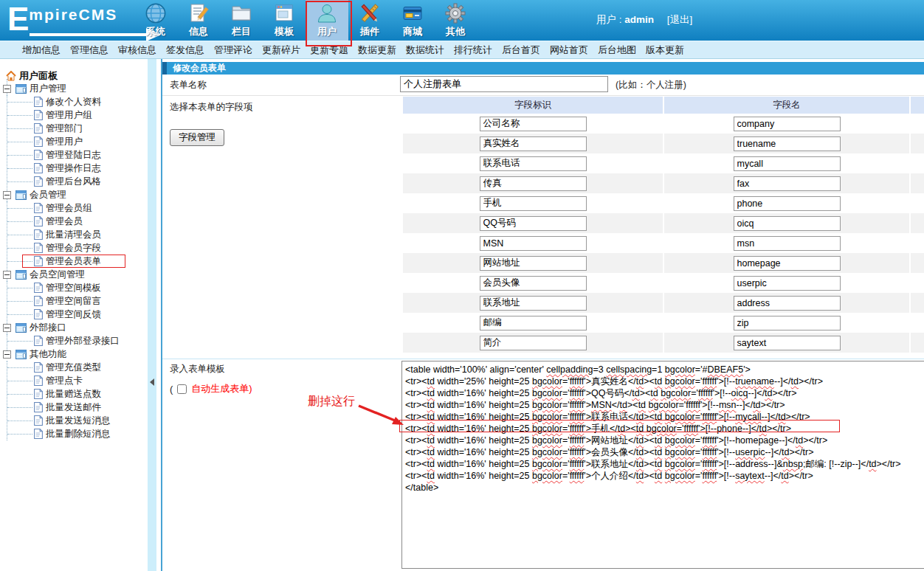 The image size is (924, 571). What do you see at coordinates (77, 288) in the screenshot?
I see `sidebar-item-管理空间模板: 管理空间模板` at bounding box center [77, 288].